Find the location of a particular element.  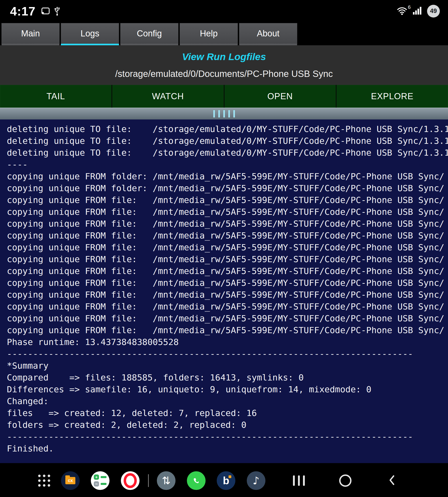

dock-divider is located at coordinates (149, 481).